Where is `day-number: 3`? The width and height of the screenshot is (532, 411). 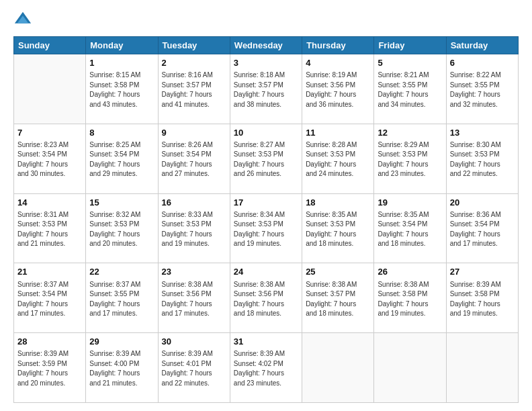
day-number: 3 is located at coordinates (266, 63).